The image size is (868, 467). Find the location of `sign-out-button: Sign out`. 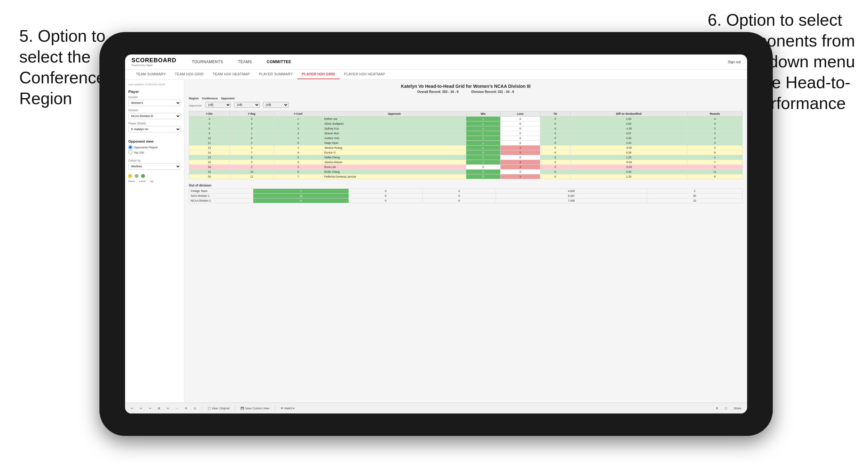

sign-out-button: Sign out is located at coordinates (734, 62).